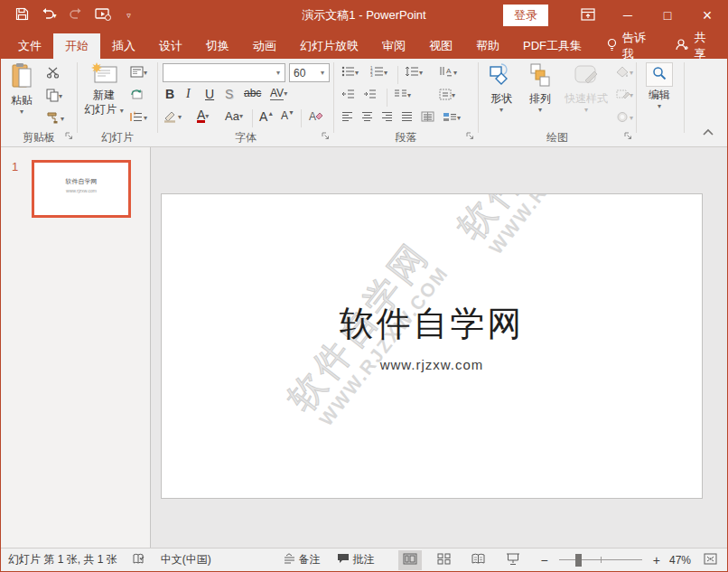 The image size is (728, 572). Describe the element at coordinates (657, 560) in the screenshot. I see `zoom-in-button: +` at that location.